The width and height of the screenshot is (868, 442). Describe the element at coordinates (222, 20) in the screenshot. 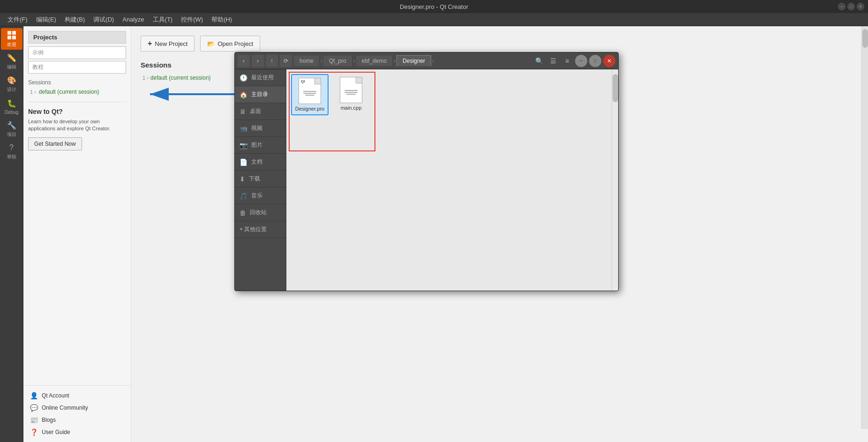

I see `menu-help: 帮助(H)` at that location.